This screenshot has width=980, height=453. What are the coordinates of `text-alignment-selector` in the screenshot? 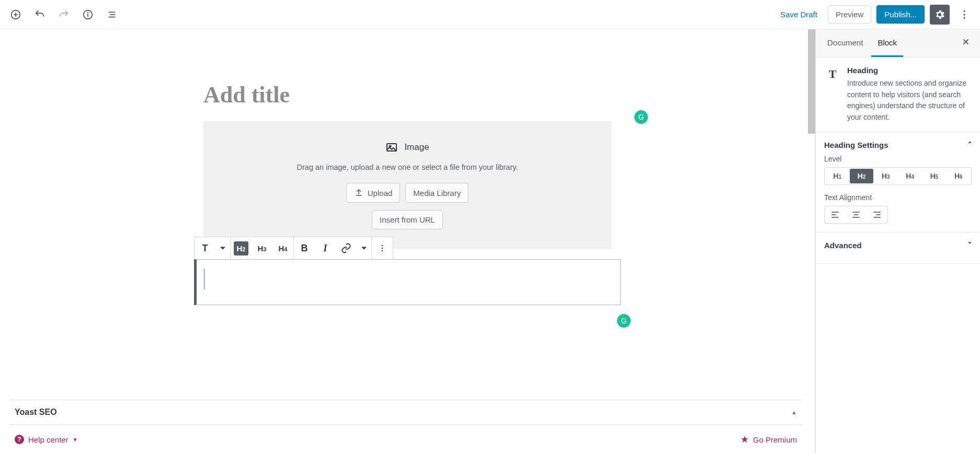 It's located at (856, 215).